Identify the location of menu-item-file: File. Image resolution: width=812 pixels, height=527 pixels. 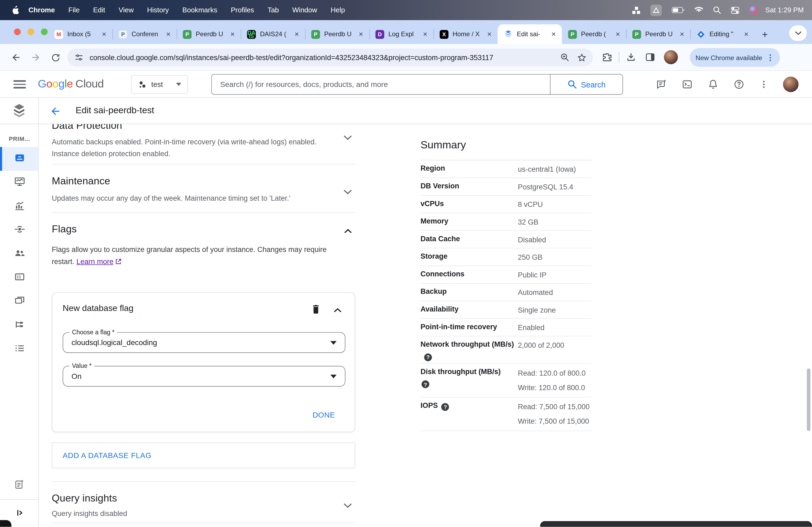
(74, 10).